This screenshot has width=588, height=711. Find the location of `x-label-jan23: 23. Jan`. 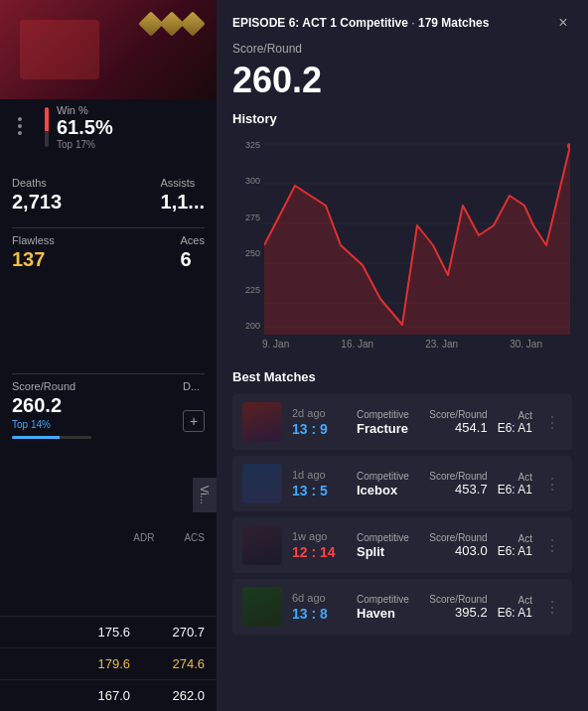

x-label-jan23: 23. Jan is located at coordinates (441, 344).